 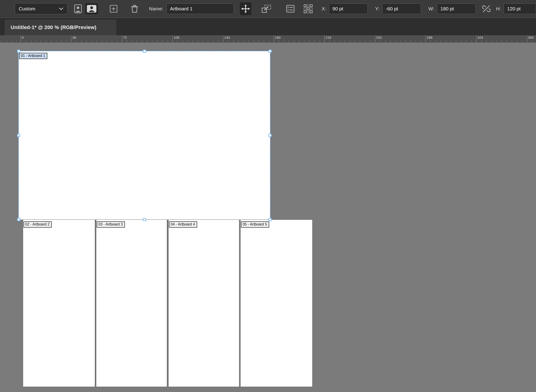 What do you see at coordinates (379, 39) in the screenshot?
I see `ruler-tick-label: 252` at bounding box center [379, 39].